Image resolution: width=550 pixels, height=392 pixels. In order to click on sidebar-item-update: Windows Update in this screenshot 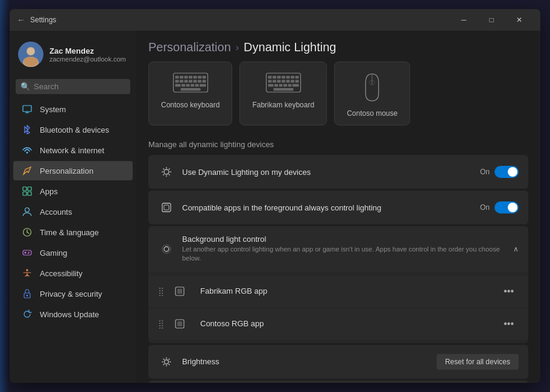, I will do `click(73, 314)`.